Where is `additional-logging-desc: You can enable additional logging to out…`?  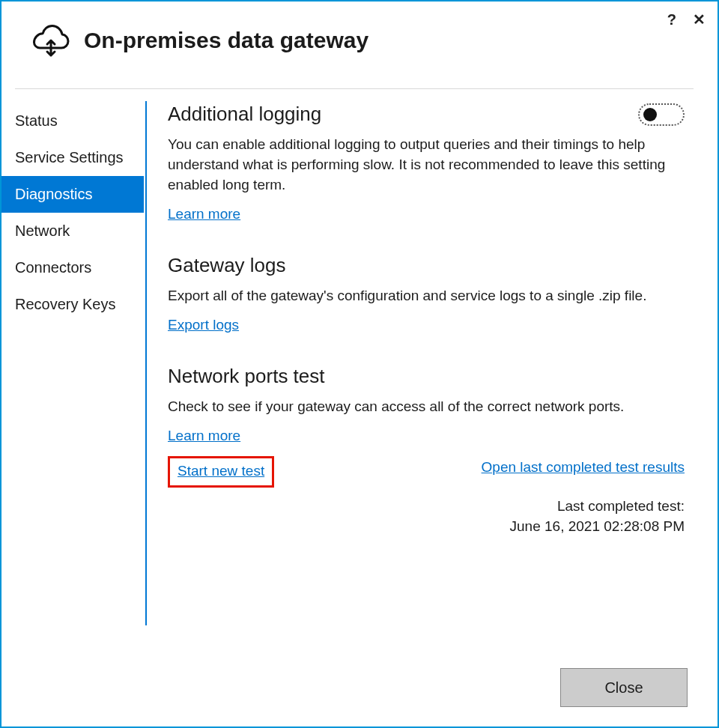 additional-logging-desc: You can enable additional logging to out… is located at coordinates (426, 165).